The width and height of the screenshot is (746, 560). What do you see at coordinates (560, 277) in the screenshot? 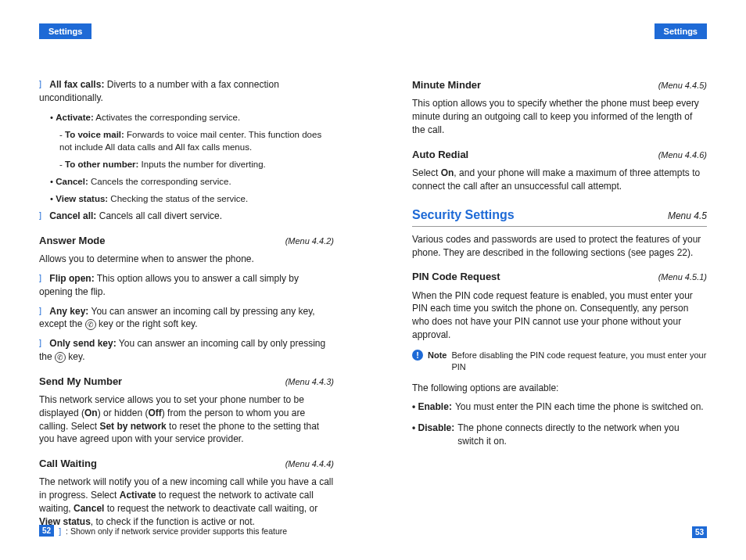
I see `heading-pin-code: PIN Code Request (Menu 4.5.1)` at bounding box center [560, 277].